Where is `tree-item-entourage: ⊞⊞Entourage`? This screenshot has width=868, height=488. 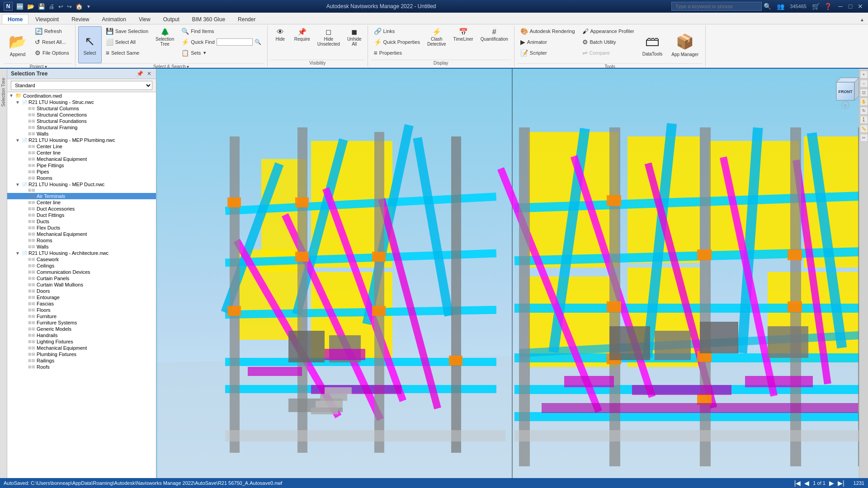
tree-item-entourage: ⊞⊞Entourage is located at coordinates (81, 297).